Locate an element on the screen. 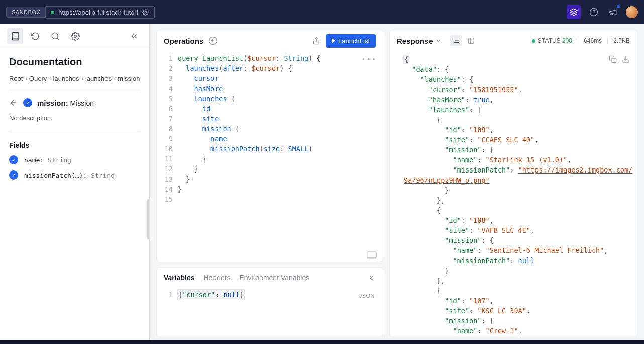 The width and height of the screenshot is (644, 344). crumb: Query is located at coordinates (38, 78).